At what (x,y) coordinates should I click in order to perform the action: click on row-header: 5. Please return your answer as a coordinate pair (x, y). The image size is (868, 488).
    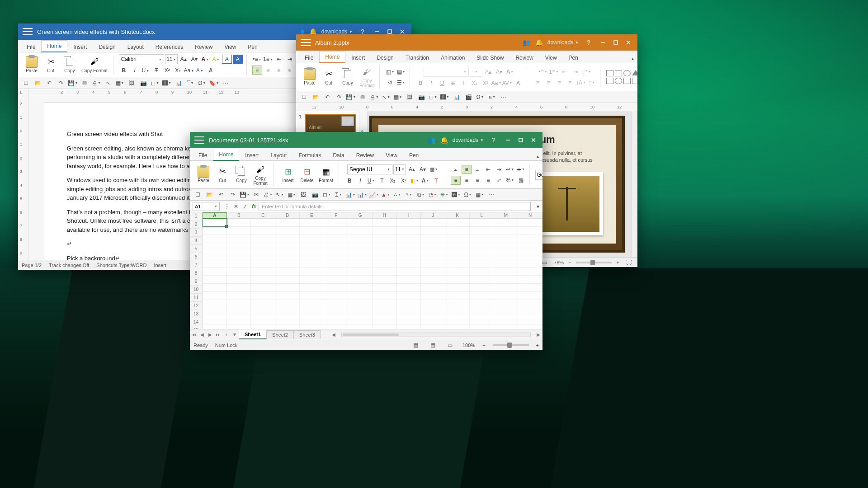
    Looking at the image, I should click on (196, 249).